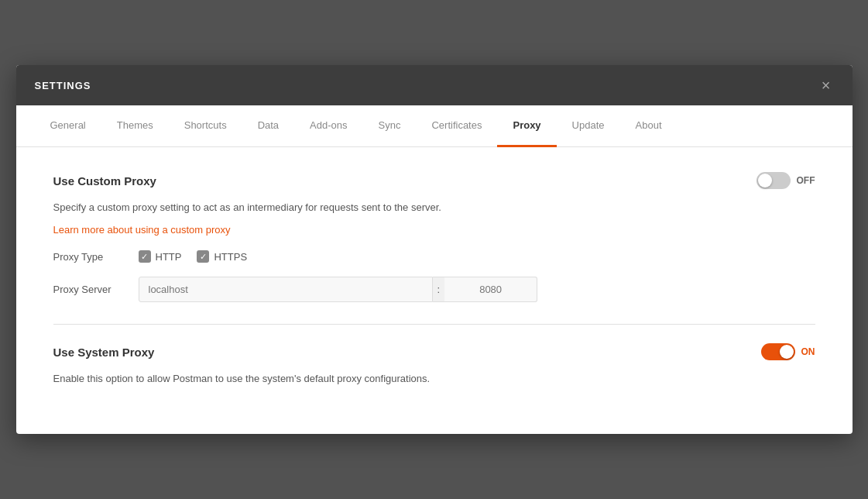 The height and width of the screenshot is (499, 868). I want to click on http-checkbox-item: ✓ HTTP, so click(160, 256).